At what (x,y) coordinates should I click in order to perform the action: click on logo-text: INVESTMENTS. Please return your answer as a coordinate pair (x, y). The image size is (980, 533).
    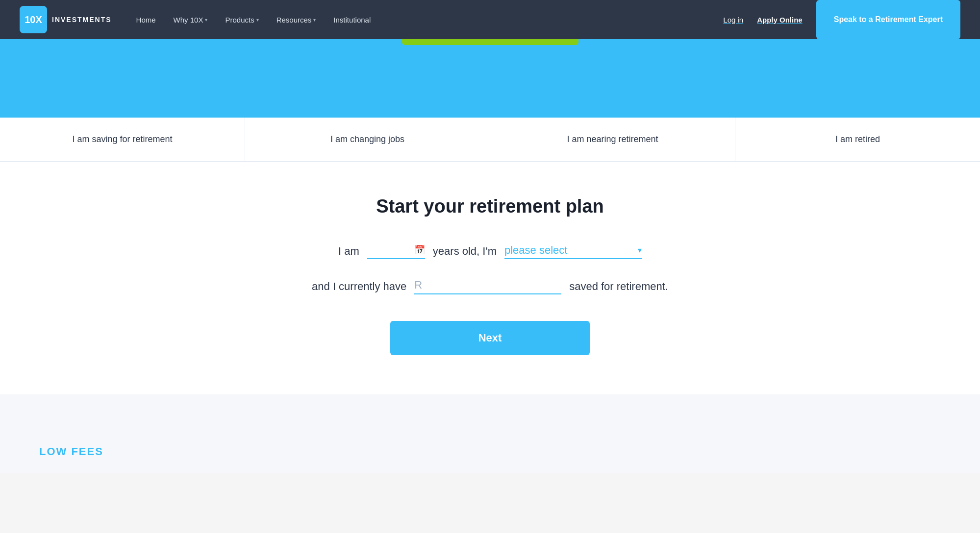
    Looking at the image, I should click on (82, 20).